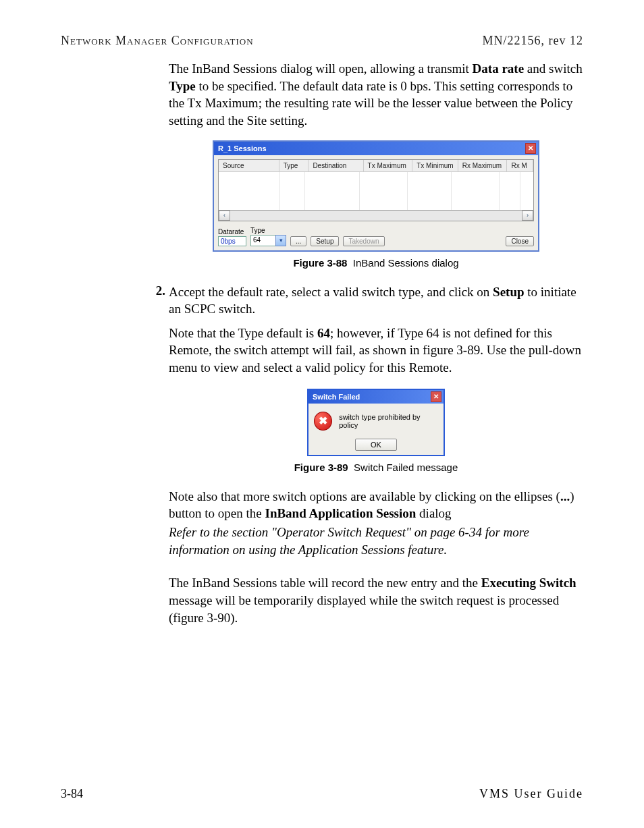 Image resolution: width=644 pixels, height=828 pixels. What do you see at coordinates (406, 467) in the screenshot?
I see `figure-text: Switch Failed message` at bounding box center [406, 467].